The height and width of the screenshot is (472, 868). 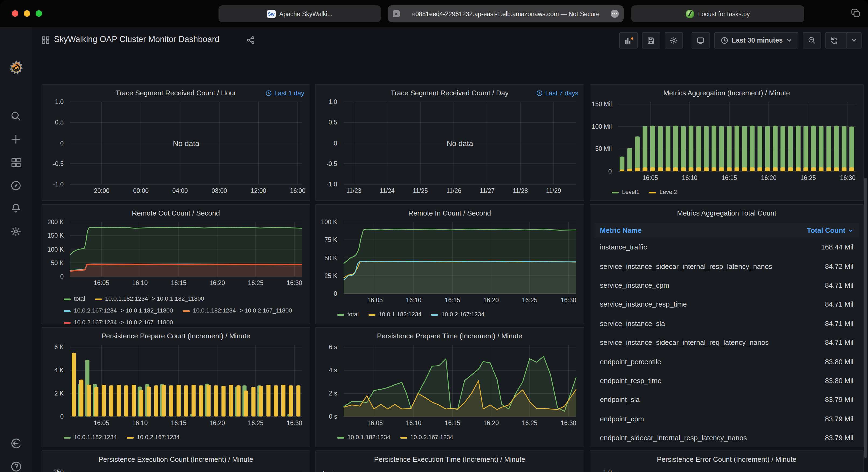 I want to click on panel-title: Persistence Execution Count (Increment) …, so click(x=176, y=457).